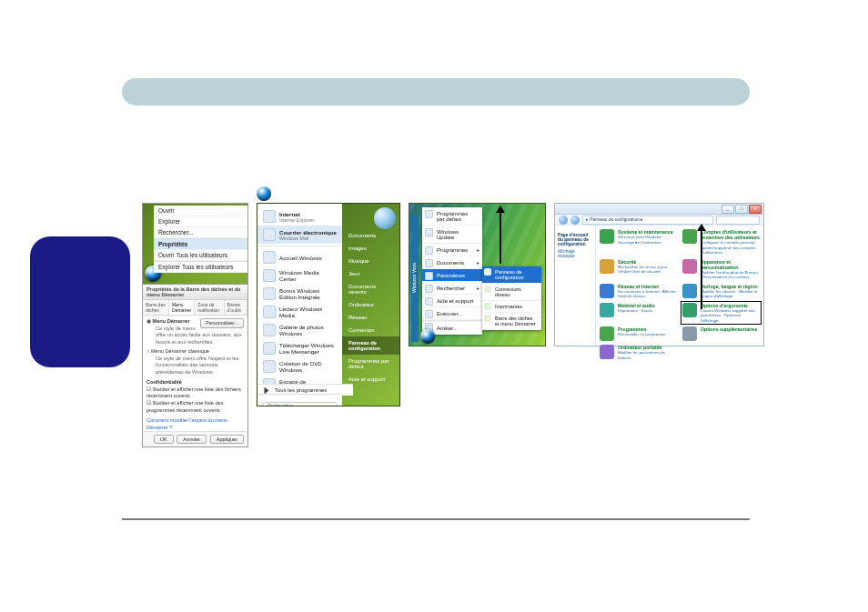  I want to click on classic-menu-item: Aide et support, so click(452, 301).